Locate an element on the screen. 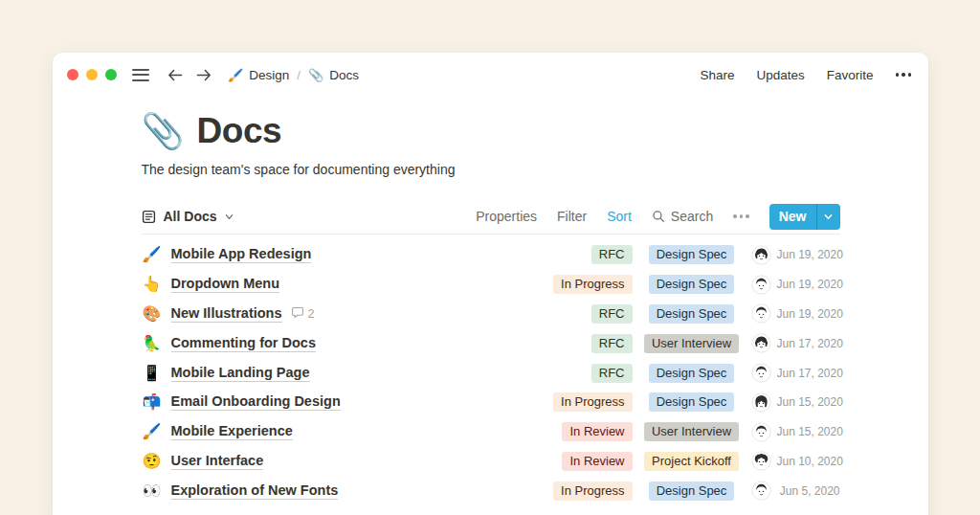 This screenshot has width=980, height=515. breadcrumb-item-docs: 📎Docs is located at coordinates (333, 75).